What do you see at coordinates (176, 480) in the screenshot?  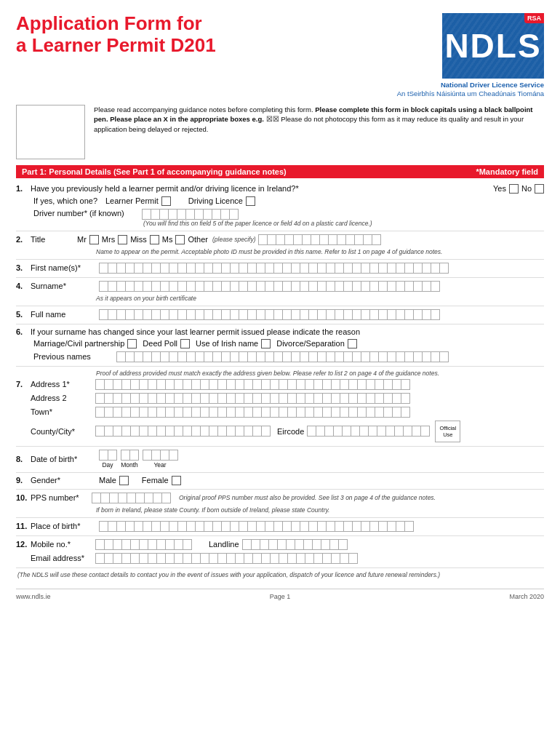 I see `q9-female-checkbox` at bounding box center [176, 480].